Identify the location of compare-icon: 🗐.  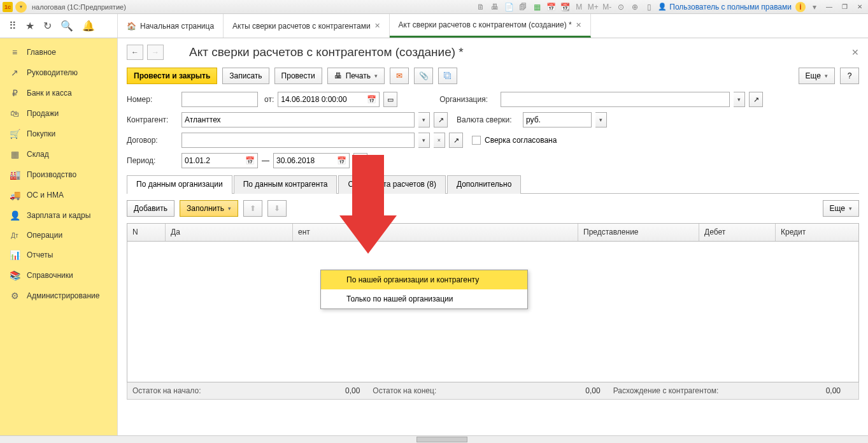
(523, 7).